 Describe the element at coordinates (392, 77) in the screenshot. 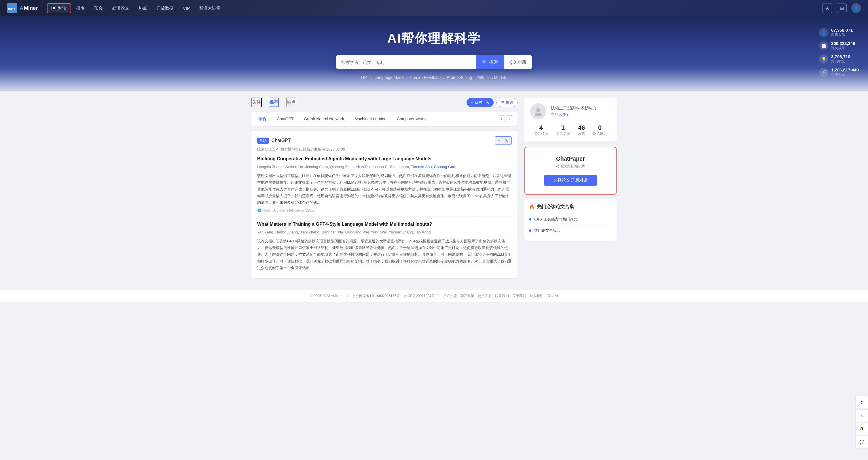

I see `keyword-lm: Language Model，` at that location.